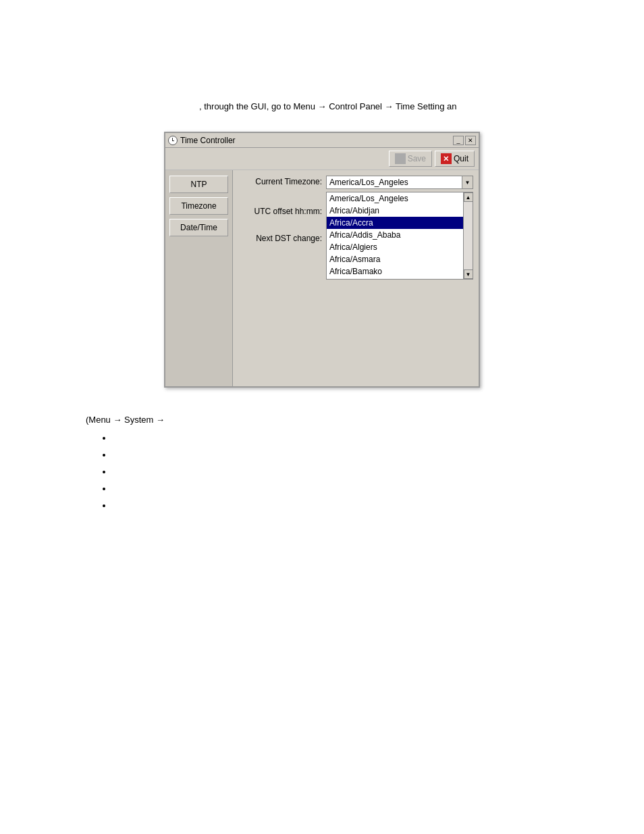 The height and width of the screenshot is (834, 644). Describe the element at coordinates (198, 184) in the screenshot. I see `ntp-button: NTP` at that location.